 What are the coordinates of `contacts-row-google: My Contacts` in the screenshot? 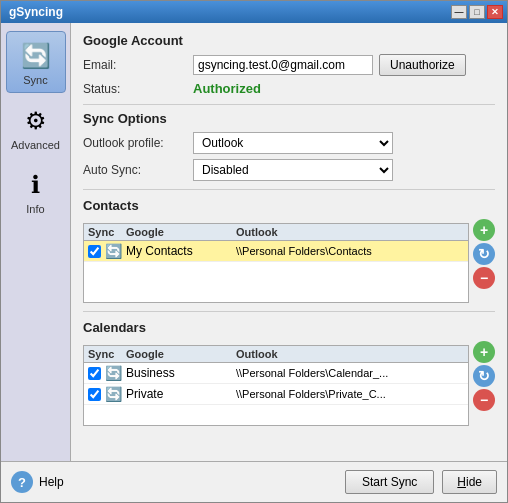 It's located at (181, 251).